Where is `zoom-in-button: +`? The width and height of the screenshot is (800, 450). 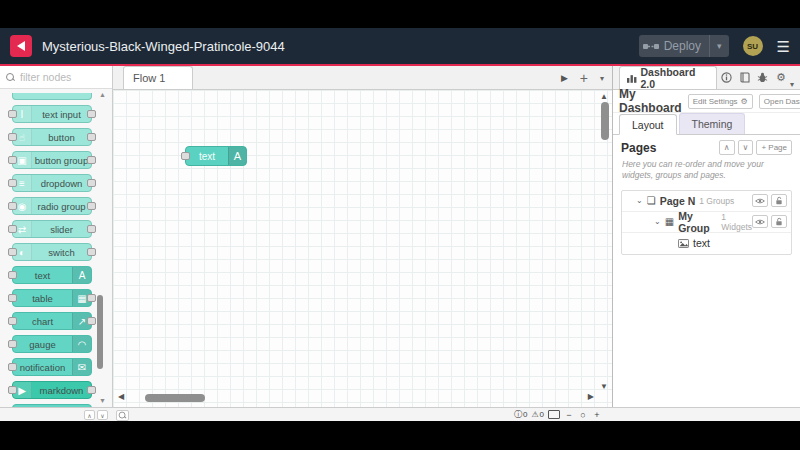
zoom-in-button: + is located at coordinates (597, 415).